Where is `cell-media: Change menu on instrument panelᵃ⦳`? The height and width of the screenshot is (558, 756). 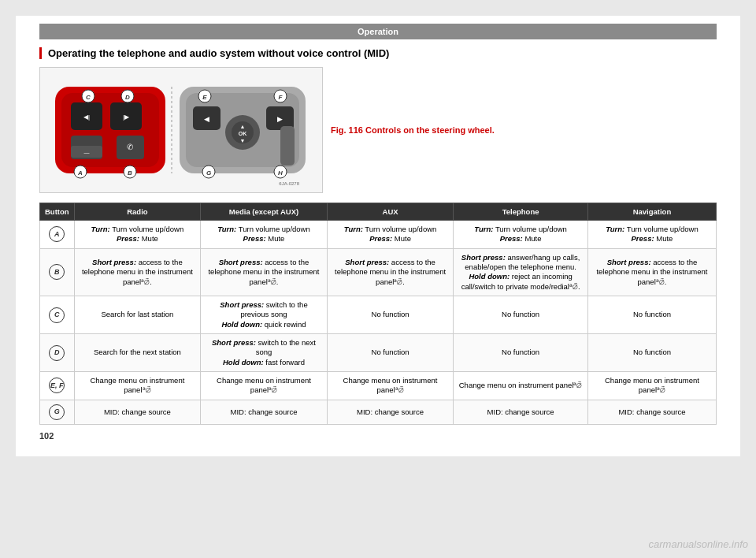
cell-media: Change menu on instrument panelᵃ⦳ is located at coordinates (265, 386).